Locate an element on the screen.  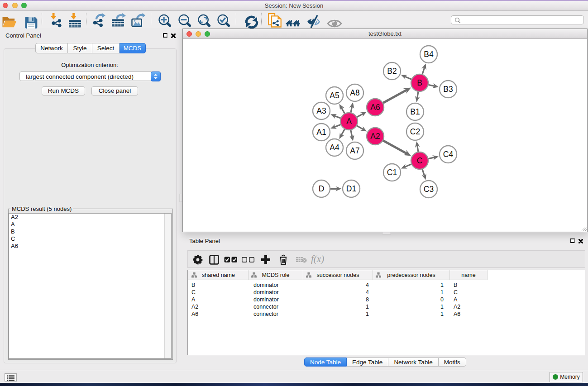
svg-text: B4 is located at coordinates (429, 54).